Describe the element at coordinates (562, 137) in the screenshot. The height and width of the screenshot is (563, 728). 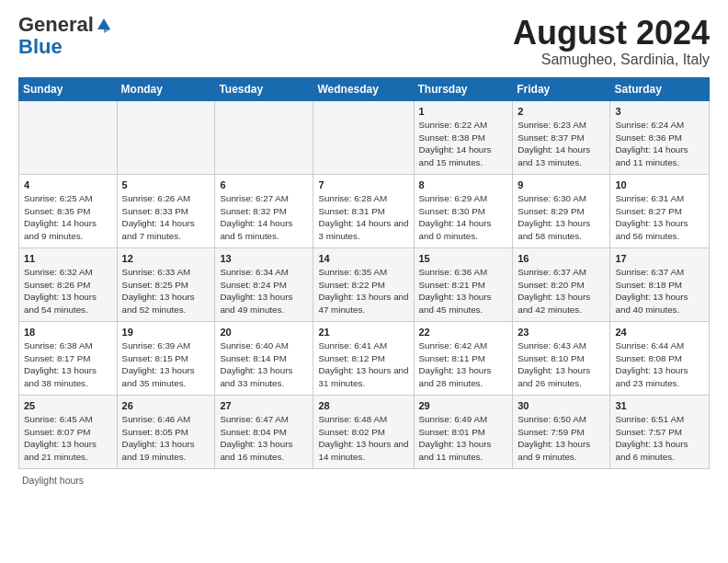
I see `table-row: 2Sunrise: 6:23 AM Sunset: 8:37 PM Daylig…` at that location.